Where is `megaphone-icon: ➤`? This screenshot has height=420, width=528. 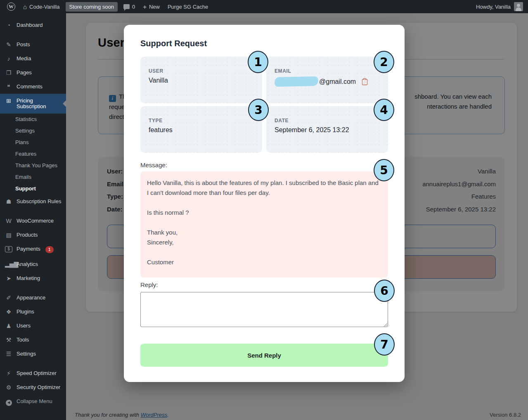
megaphone-icon: ➤ is located at coordinates (9, 278).